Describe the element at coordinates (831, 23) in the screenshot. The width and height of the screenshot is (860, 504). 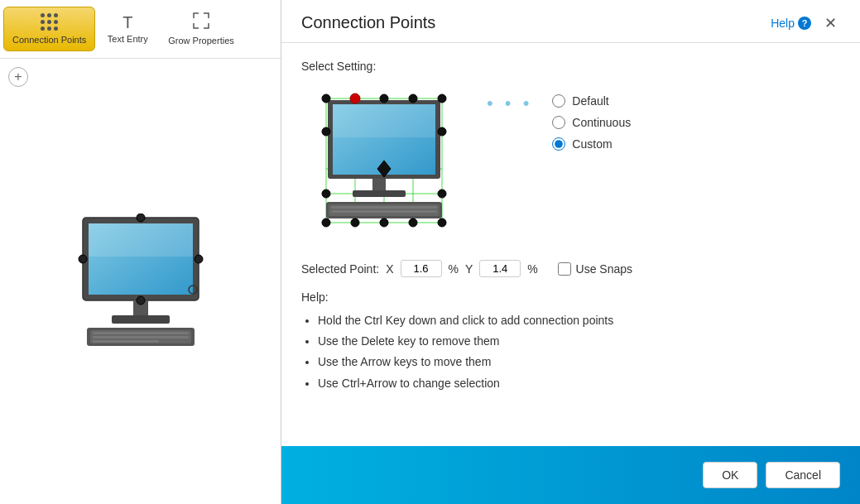
I see `close-button: ✕` at that location.